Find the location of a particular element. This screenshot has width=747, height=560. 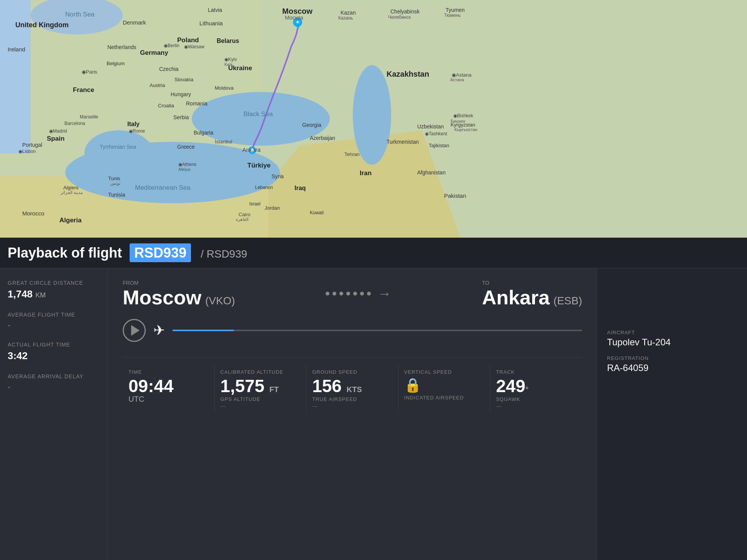

distance-label: GREAT CIRCLE DISTANCE is located at coordinates (54, 283).